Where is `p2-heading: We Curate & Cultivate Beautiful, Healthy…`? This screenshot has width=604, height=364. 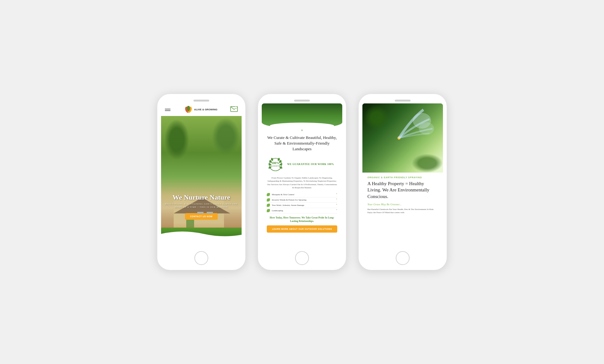
p2-heading: We Curate & Cultivate Beautiful, Healthy… is located at coordinates (302, 143).